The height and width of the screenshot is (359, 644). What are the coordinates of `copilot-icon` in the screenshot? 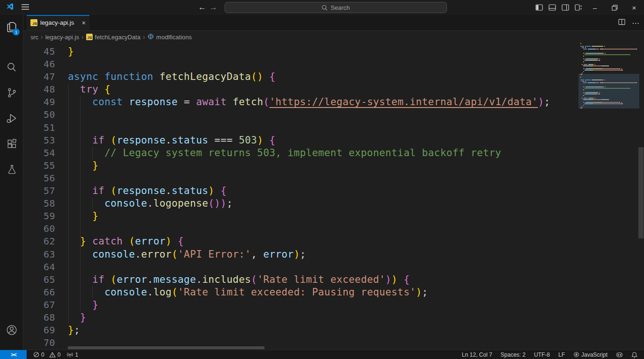 It's located at (620, 355).